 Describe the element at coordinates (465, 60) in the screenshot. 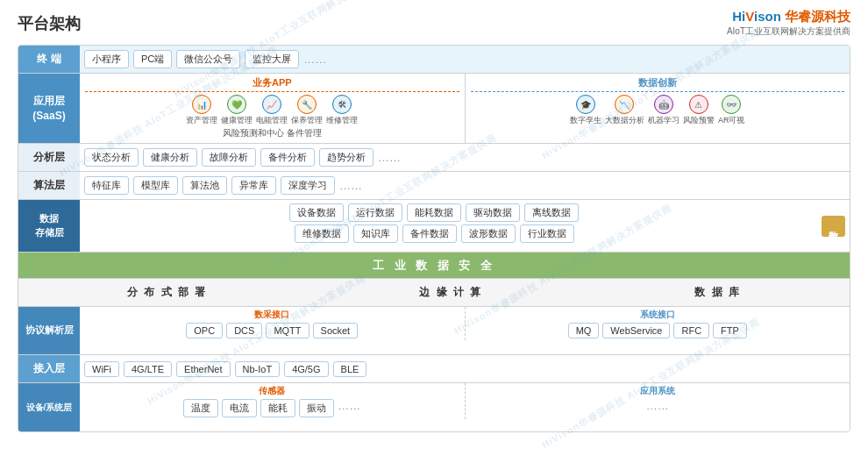

I see `terminal-content: 小程序 PC端 微信公众号 监控大屏 ……` at that location.